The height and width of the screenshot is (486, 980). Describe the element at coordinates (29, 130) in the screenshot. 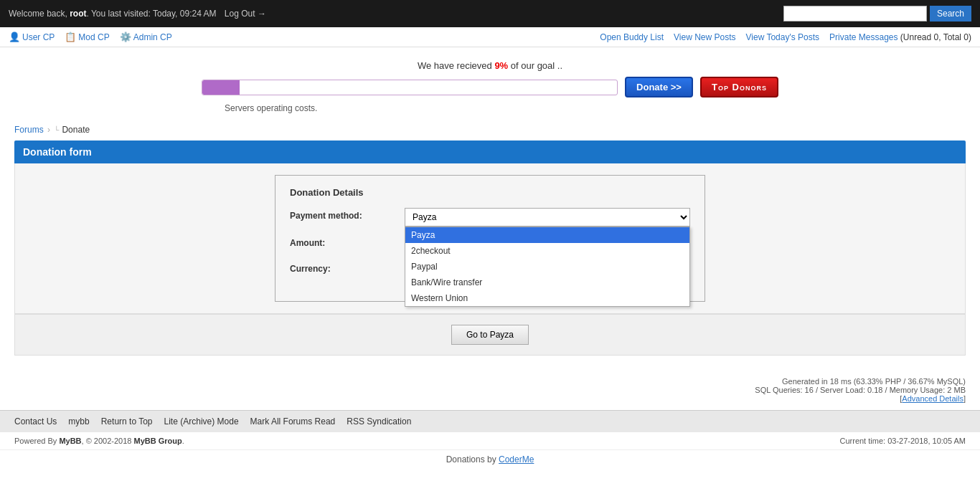

I see `forums-breadcrumb-link: Forums` at that location.